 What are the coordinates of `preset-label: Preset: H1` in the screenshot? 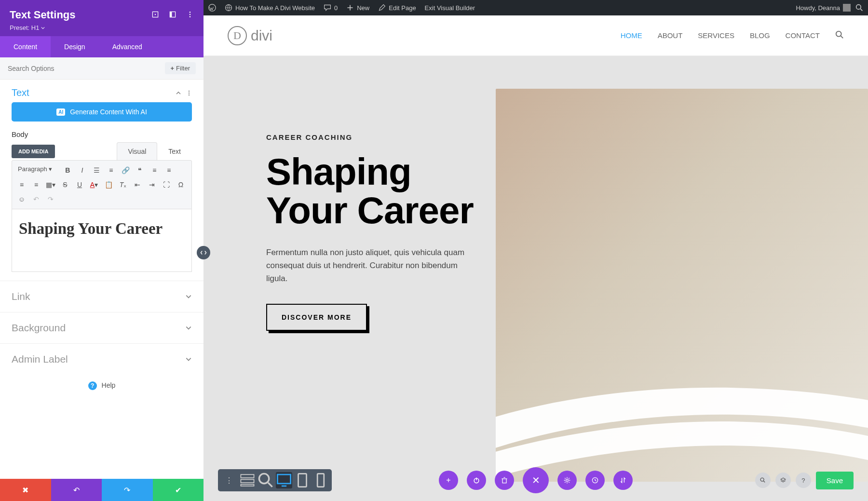 It's located at (24, 28).